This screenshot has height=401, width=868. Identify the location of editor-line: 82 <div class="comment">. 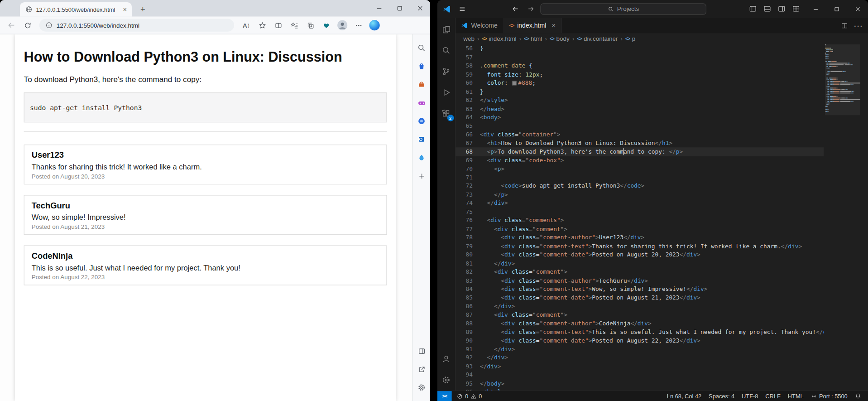
(639, 272).